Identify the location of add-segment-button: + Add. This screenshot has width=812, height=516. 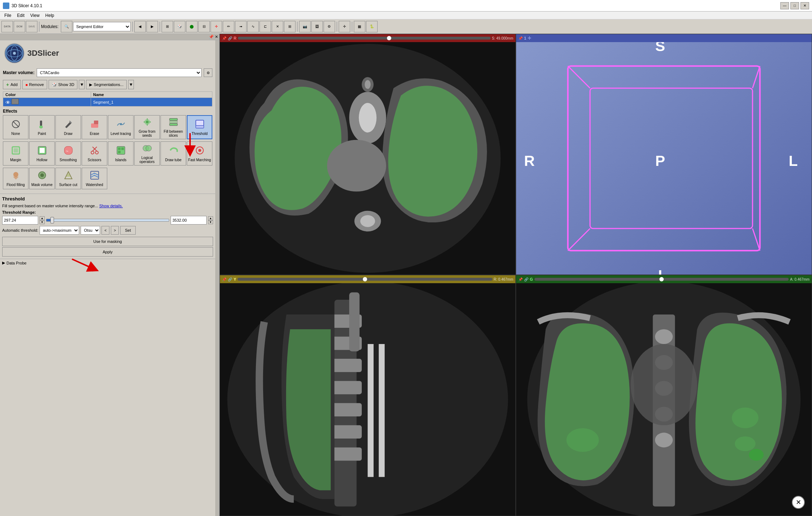
(12, 85).